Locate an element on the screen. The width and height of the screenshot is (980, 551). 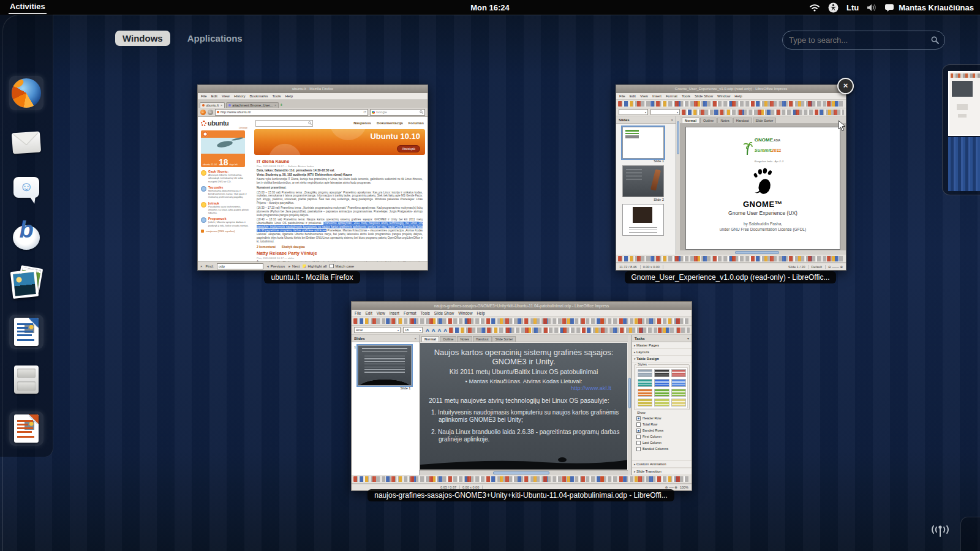
font-size-combo: 18▾ is located at coordinates (413, 330).